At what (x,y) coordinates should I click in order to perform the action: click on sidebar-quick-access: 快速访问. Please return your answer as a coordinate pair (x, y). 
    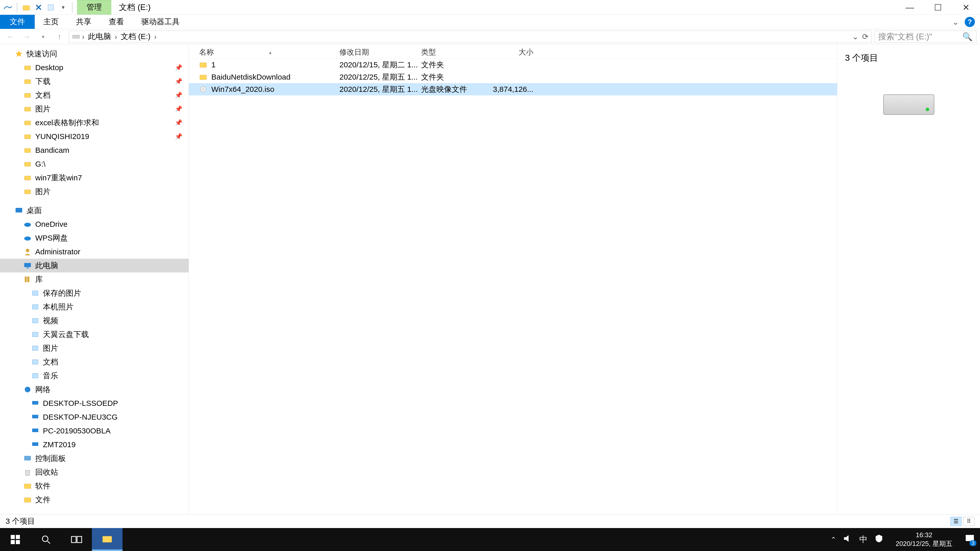
    Looking at the image, I should click on (94, 54).